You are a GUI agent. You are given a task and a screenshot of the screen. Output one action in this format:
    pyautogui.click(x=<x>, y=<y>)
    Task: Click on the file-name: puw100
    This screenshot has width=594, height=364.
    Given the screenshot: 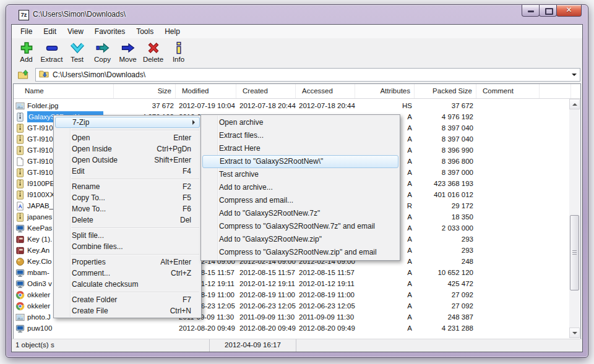 What is the action you would take?
    pyautogui.click(x=40, y=328)
    